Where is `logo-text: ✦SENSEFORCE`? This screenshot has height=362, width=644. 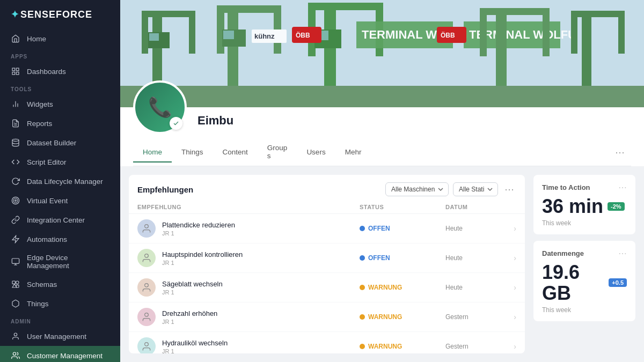
logo-text: ✦SENSEFORCE is located at coordinates (52, 14).